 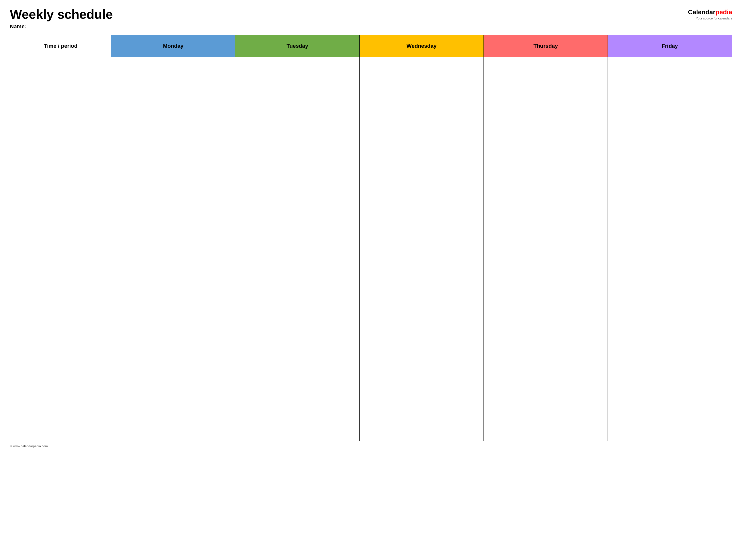 I want to click on cell-row1-col4, so click(x=545, y=105).